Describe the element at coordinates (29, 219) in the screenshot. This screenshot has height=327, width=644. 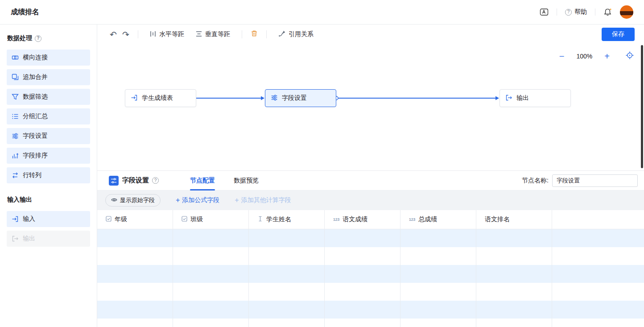
I see `sidebar-item-label: 输入` at that location.